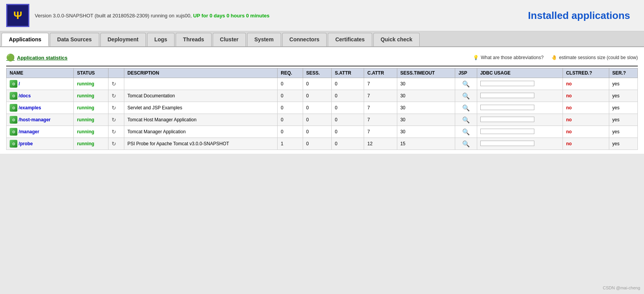 This screenshot has height=294, width=644. Describe the element at coordinates (123, 39) in the screenshot. I see `tab-deployment: Deployment` at that location.